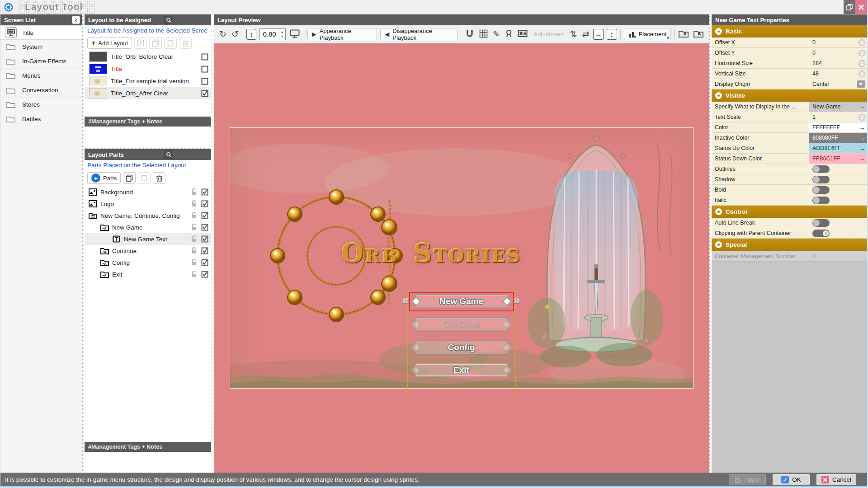 This screenshot has height=488, width=868. What do you see at coordinates (838, 138) in the screenshot?
I see `inactive-color-field: 808080FF→` at bounding box center [838, 138].